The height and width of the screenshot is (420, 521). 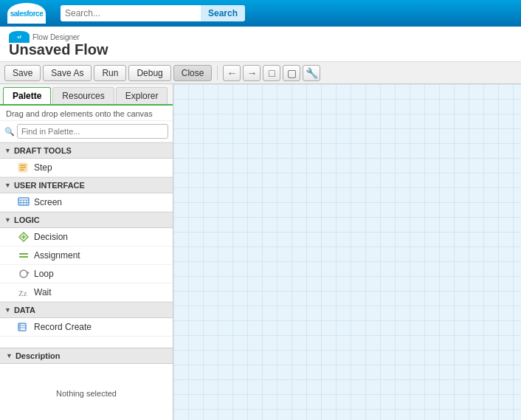 What do you see at coordinates (131, 13) in the screenshot?
I see `search-input` at bounding box center [131, 13].